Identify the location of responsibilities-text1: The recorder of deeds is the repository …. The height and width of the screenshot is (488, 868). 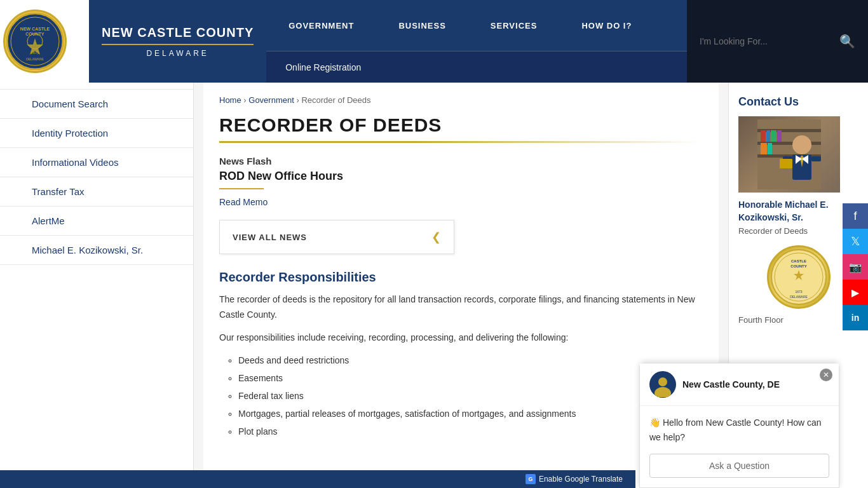
(461, 308).